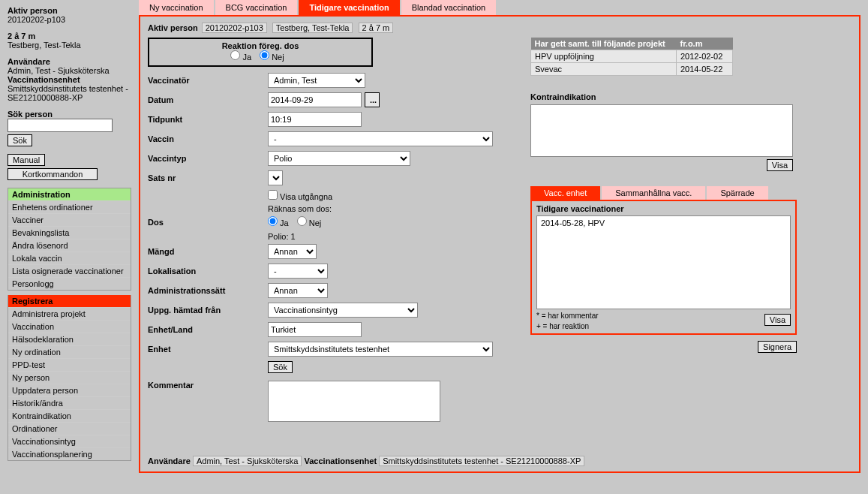  Describe the element at coordinates (20, 140) in the screenshot. I see `sok-button: Sök` at that location.